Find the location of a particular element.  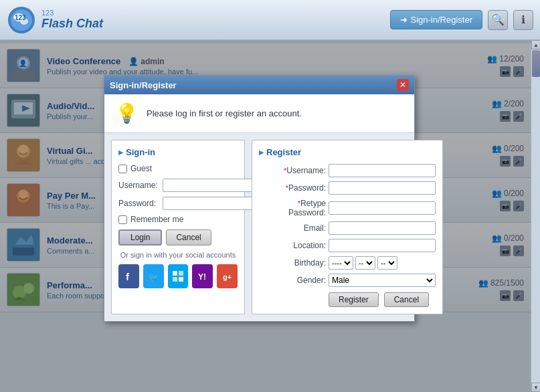

scroll-up-button: ▲ is located at coordinates (535, 45).